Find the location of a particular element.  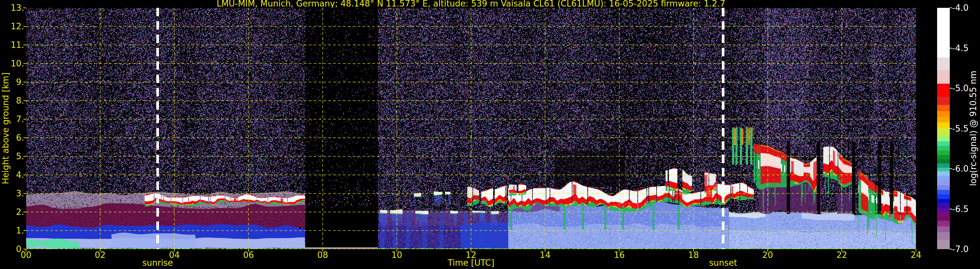

y-tick-label: 11. is located at coordinates (18, 45).